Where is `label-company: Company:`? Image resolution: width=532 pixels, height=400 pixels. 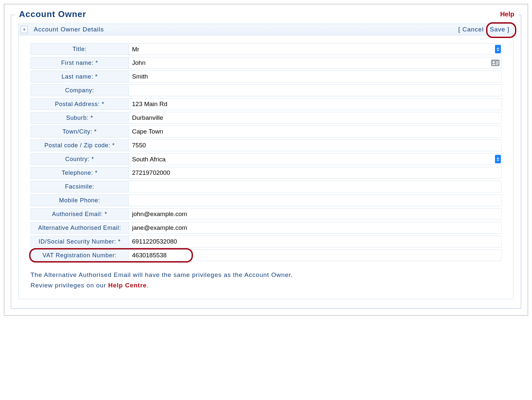
label-company: Company: is located at coordinates (80, 90).